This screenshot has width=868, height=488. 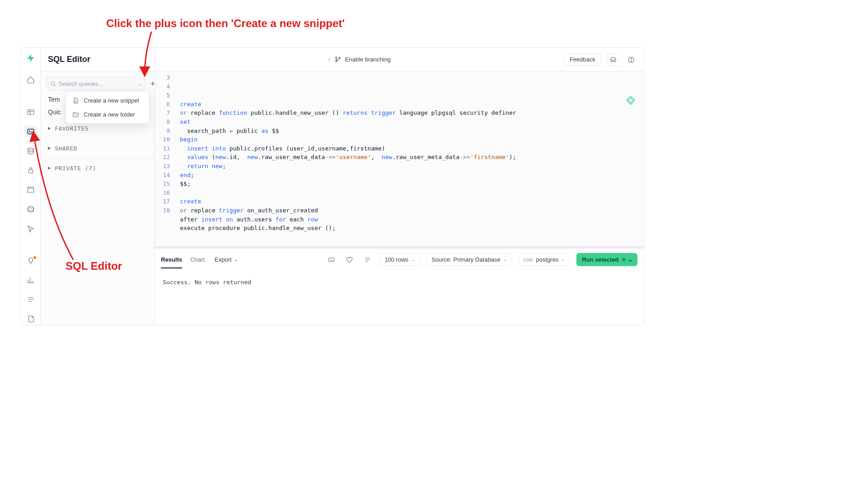 I want to click on create-snippet-label: Create a new snippet, so click(x=111, y=100).